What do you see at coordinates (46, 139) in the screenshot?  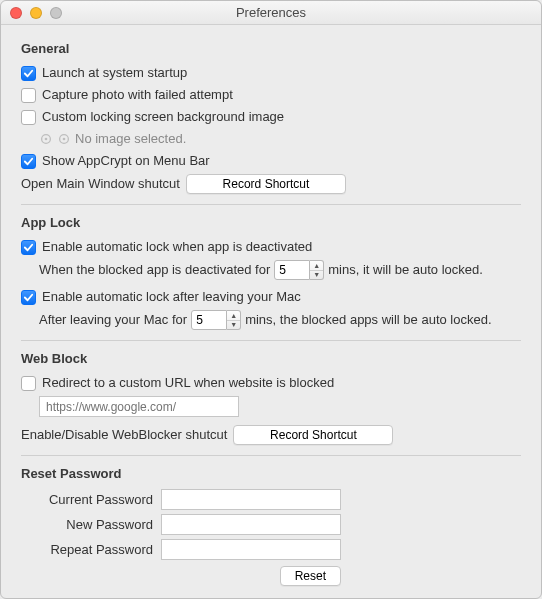 I see `gear-icon` at bounding box center [46, 139].